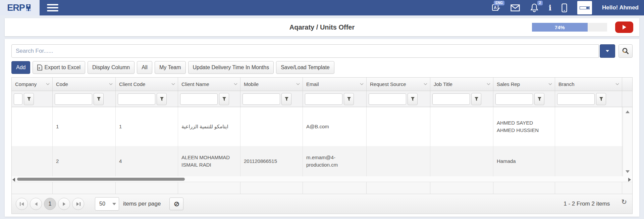 This screenshot has height=219, width=644. I want to click on filter-input-job-title, so click(451, 99).